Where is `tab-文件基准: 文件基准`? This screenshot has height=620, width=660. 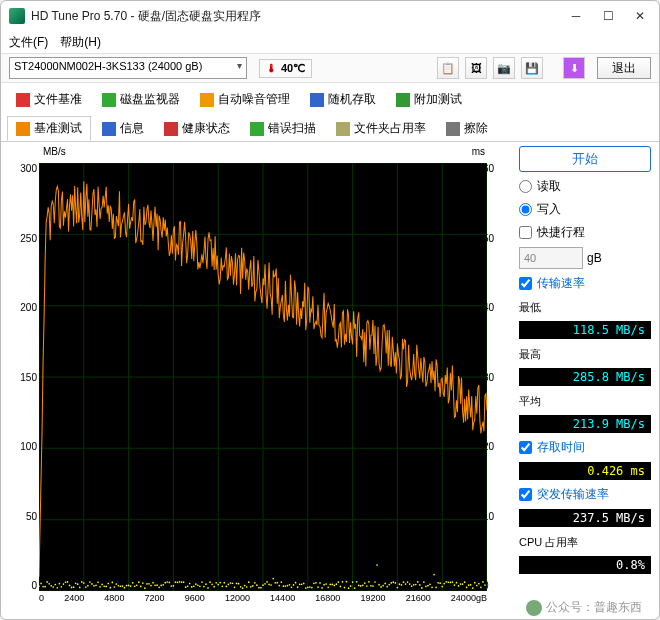 tab-文件基准: 文件基准 is located at coordinates (49, 100).